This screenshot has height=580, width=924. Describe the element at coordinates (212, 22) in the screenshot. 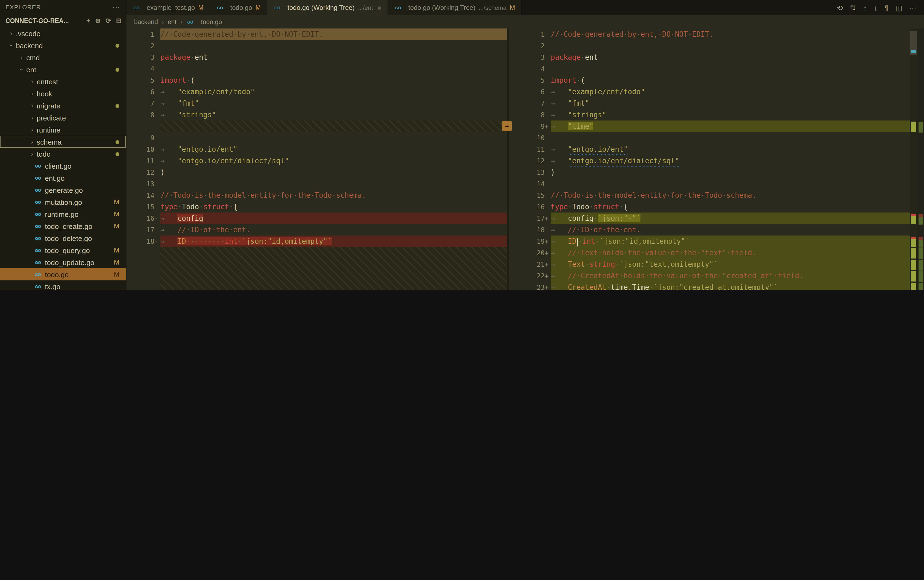

I see `breadcrumb-file: todo.go` at that location.